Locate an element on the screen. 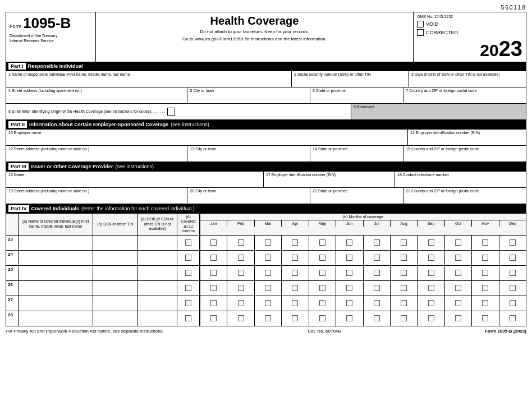 This screenshot has width=532, height=406. corrected-checkbox is located at coordinates (420, 33).